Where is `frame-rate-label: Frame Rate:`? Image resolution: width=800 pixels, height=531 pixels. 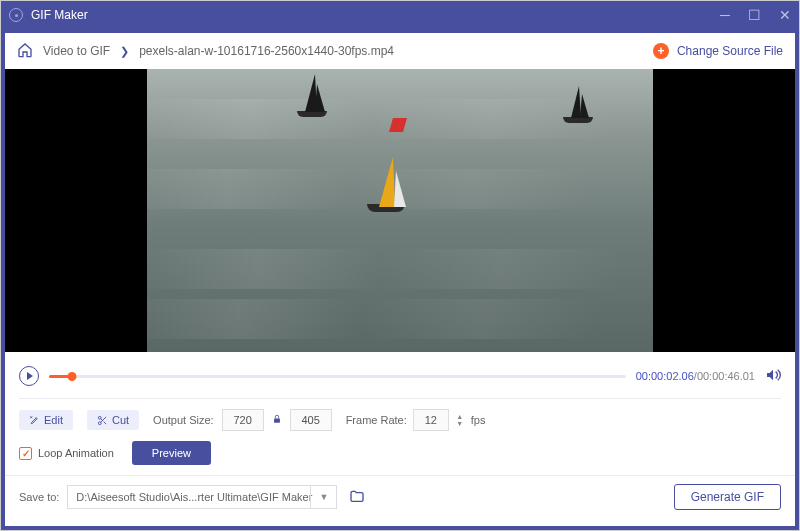
frame-rate-label: Frame Rate: is located at coordinates (376, 420).